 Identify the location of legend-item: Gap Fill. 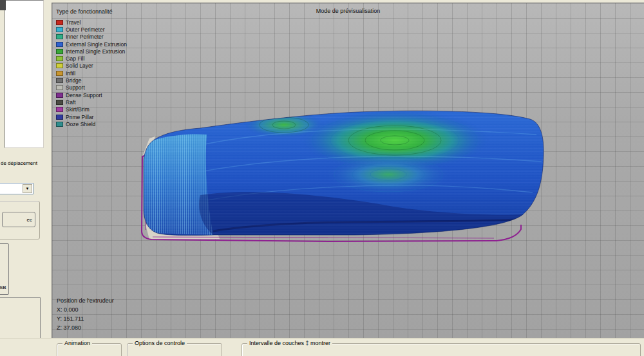
(91, 58).